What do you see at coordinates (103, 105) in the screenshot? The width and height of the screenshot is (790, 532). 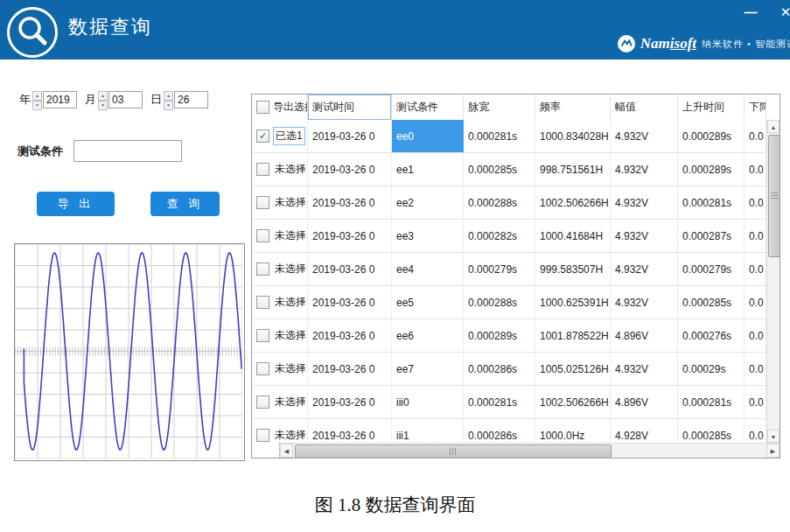 I see `month-down-icon: ▼` at bounding box center [103, 105].